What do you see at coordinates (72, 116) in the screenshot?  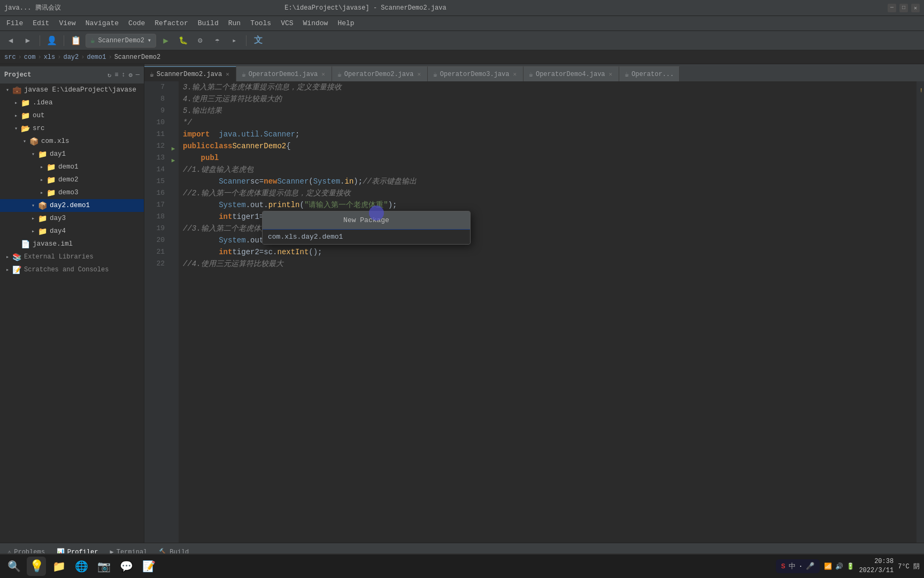 I see `sidebar-item-out: ▸ 📁 out` at bounding box center [72, 116].